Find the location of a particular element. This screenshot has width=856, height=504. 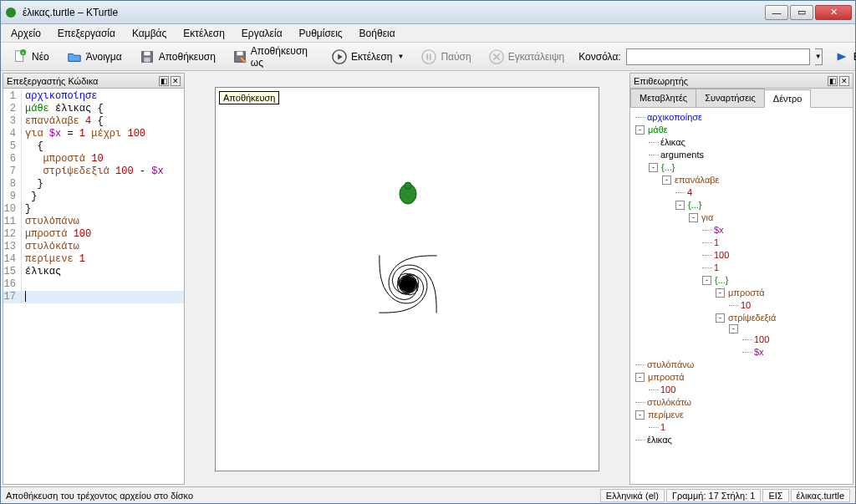

menu-καμβάς: Καμβάς is located at coordinates (149, 33).